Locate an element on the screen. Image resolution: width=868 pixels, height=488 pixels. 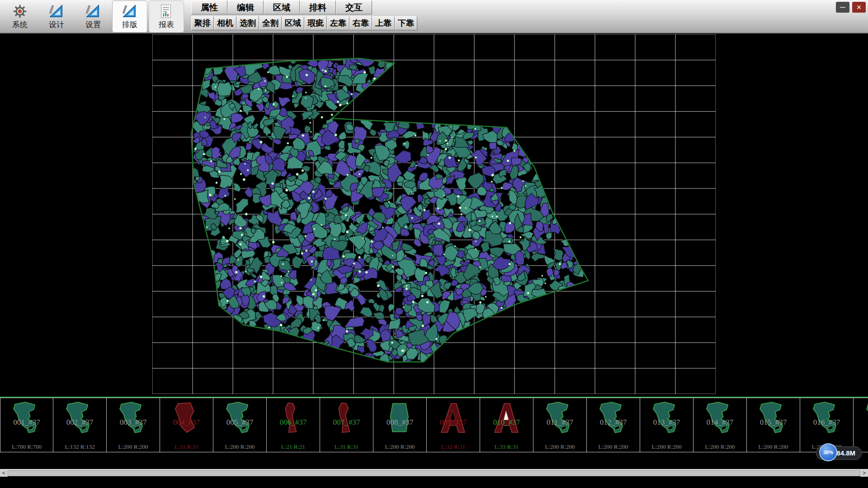
piece-thumbnail: 005_#37L:200 R:200 is located at coordinates (240, 425).